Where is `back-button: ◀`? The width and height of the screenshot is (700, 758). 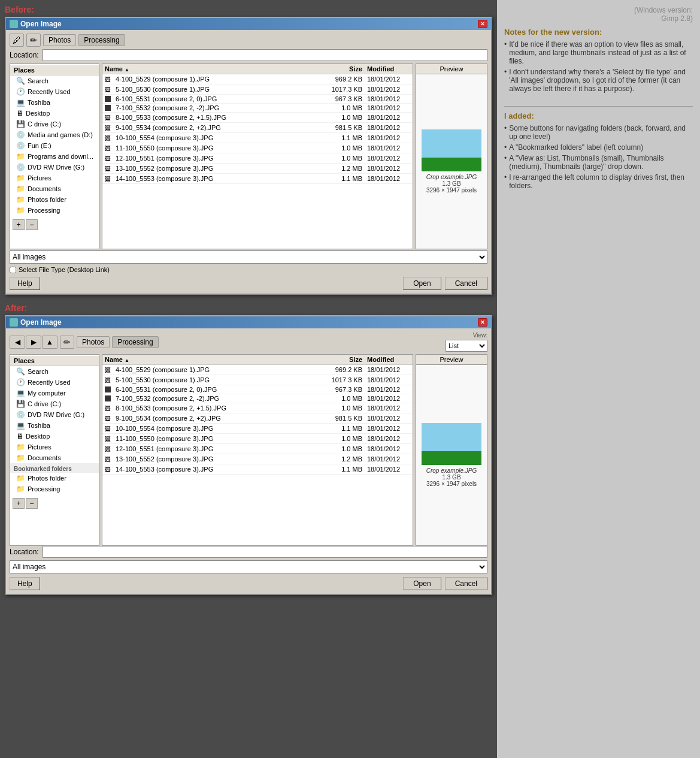 back-button: ◀ is located at coordinates (17, 342).